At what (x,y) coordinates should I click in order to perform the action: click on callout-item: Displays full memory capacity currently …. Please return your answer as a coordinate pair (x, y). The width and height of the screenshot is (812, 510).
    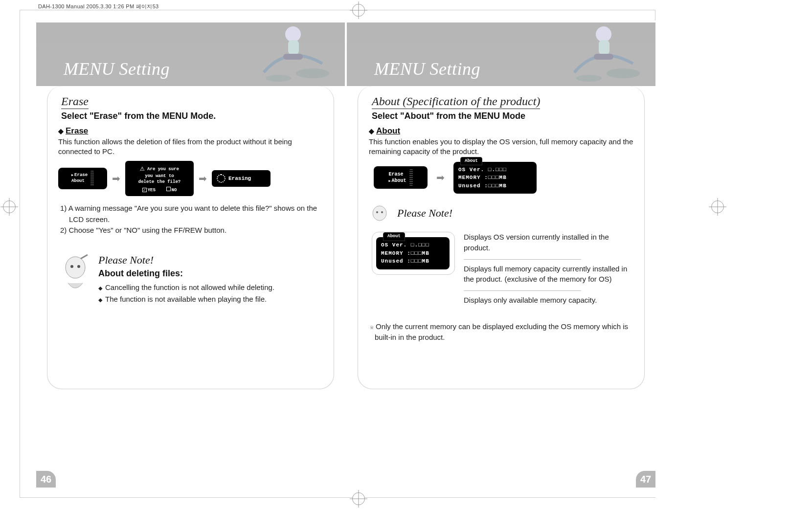
    Looking at the image, I should click on (549, 274).